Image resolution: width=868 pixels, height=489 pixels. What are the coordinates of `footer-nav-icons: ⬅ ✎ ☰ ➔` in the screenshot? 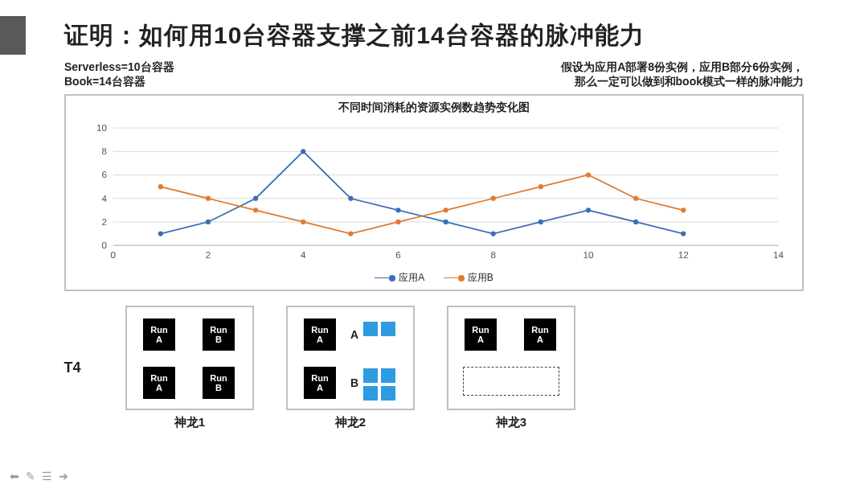 It's located at (40, 476).